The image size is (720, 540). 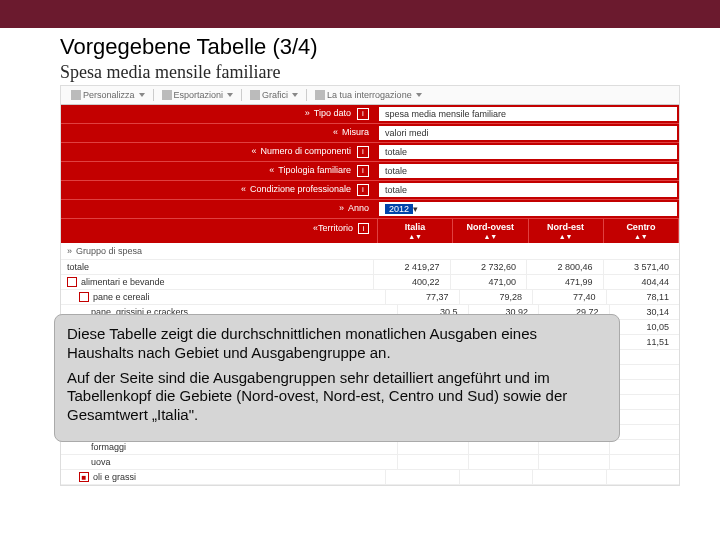 I want to click on toolbar-label: Personalizza, so click(x=109, y=95).